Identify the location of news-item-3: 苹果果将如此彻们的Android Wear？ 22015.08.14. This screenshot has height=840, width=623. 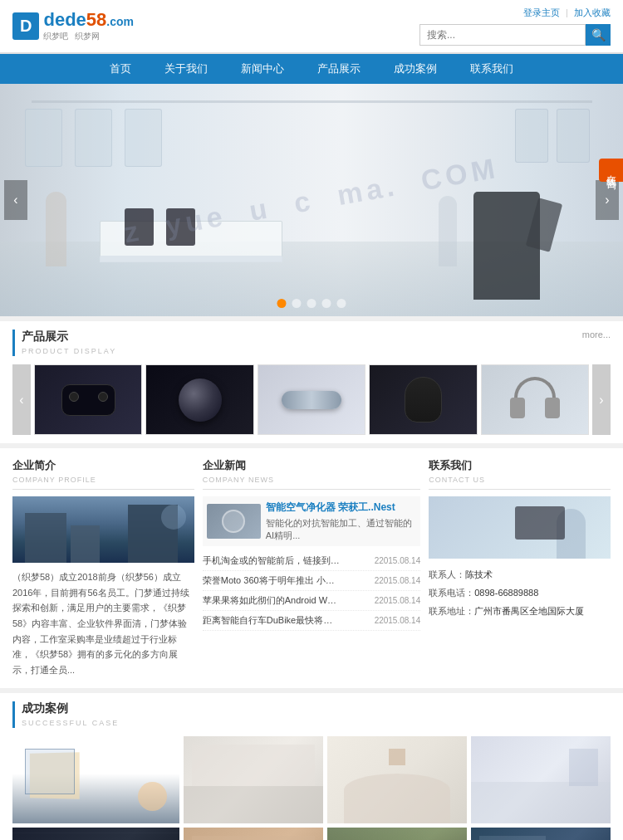
(312, 601).